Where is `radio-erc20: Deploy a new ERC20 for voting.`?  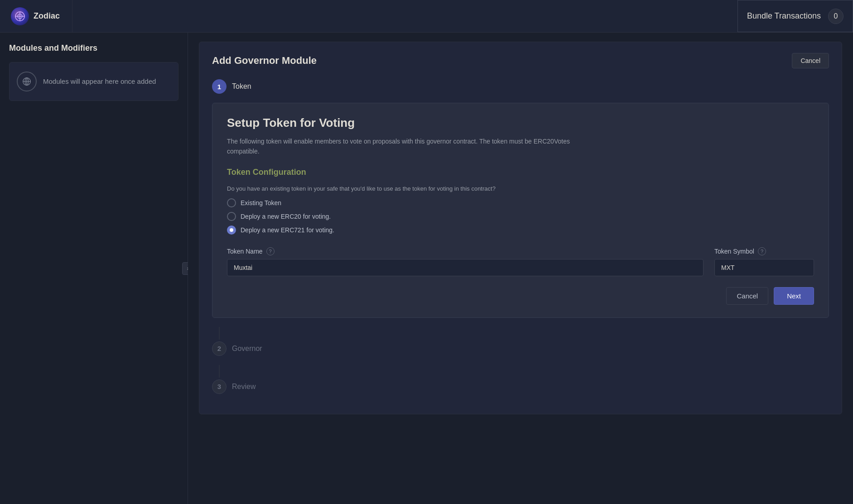
radio-erc20: Deploy a new ERC20 for voting. is located at coordinates (520, 216).